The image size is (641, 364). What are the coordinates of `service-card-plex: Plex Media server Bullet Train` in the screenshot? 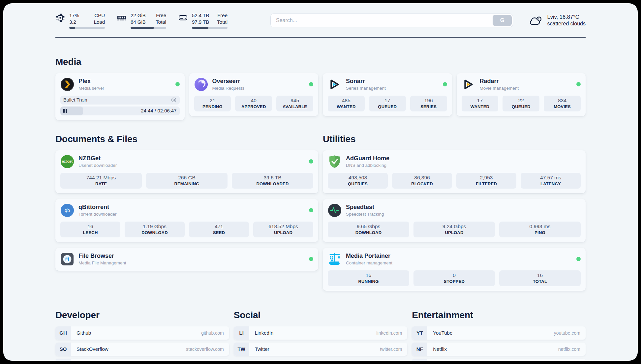 It's located at (120, 97).